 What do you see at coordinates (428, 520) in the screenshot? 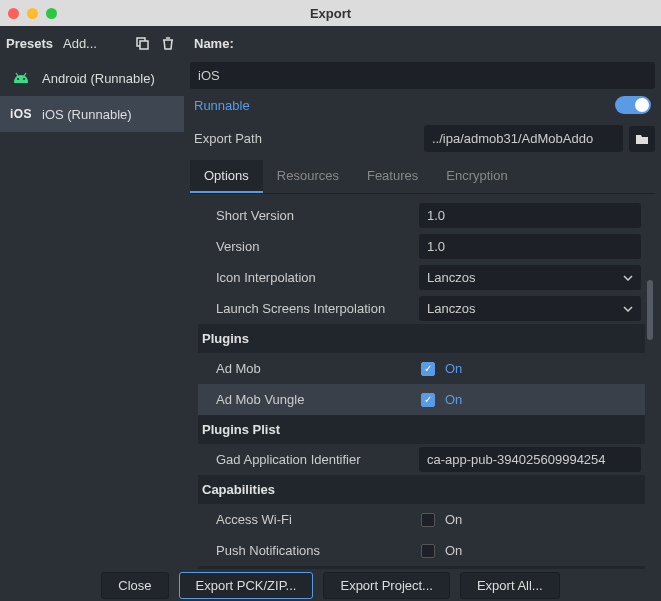
I see `wifi-checkbox` at bounding box center [428, 520].